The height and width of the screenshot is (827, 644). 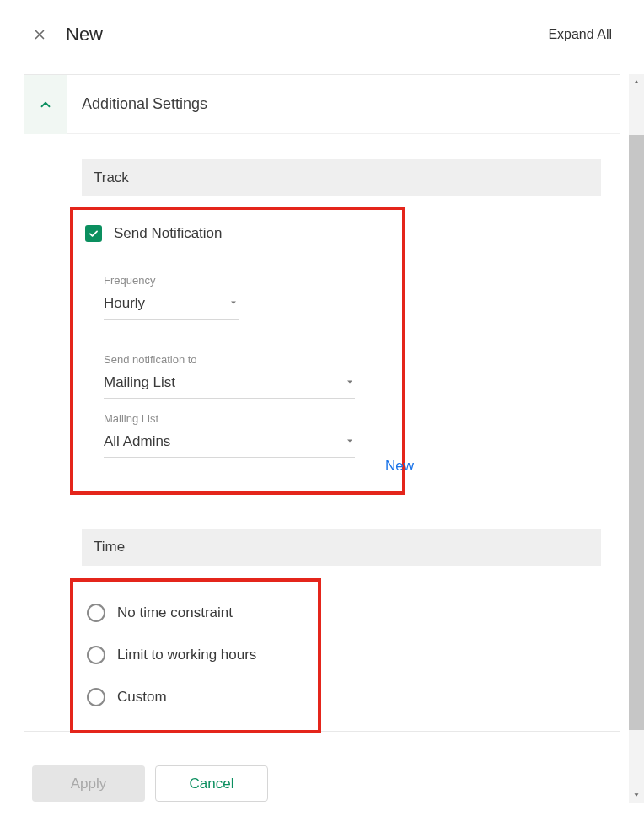 I want to click on radio-no-constraint-label: No time constraint, so click(x=175, y=613).